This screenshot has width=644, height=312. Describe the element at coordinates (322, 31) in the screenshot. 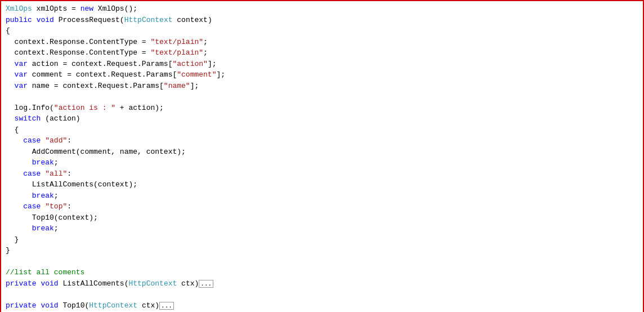

I see `code-line-3: {` at that location.